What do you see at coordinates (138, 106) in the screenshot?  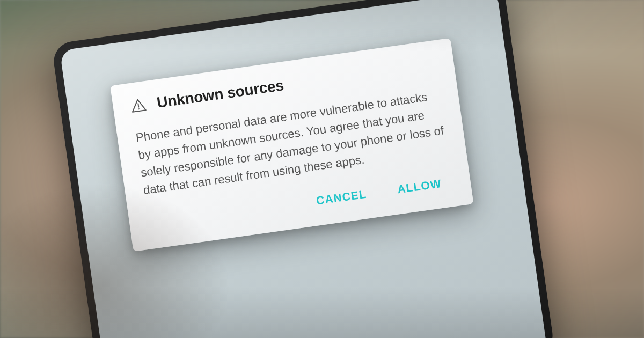 I see `warning-triangle-icon` at bounding box center [138, 106].